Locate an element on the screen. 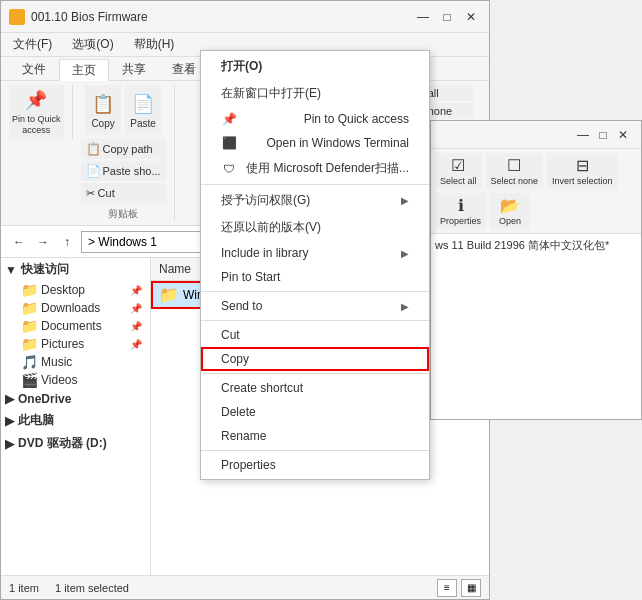  tab-share: 共享 is located at coordinates (134, 69).